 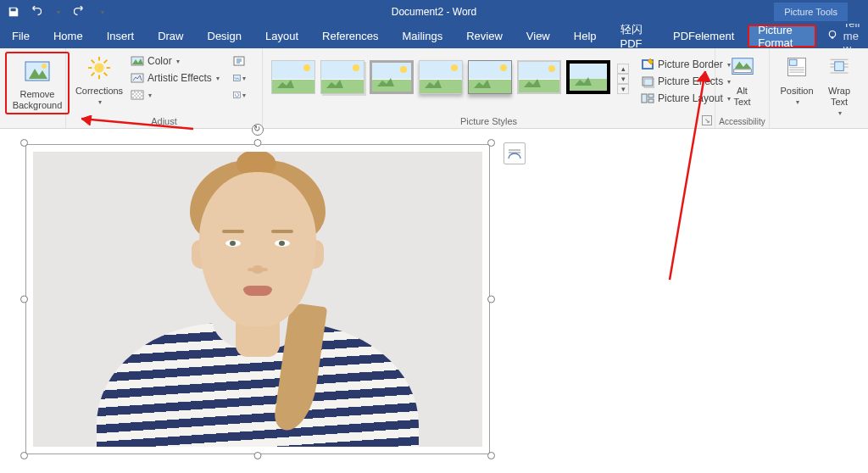 What do you see at coordinates (180, 78) in the screenshot?
I see `artistic-effects-label: Artistic Effects` at bounding box center [180, 78].